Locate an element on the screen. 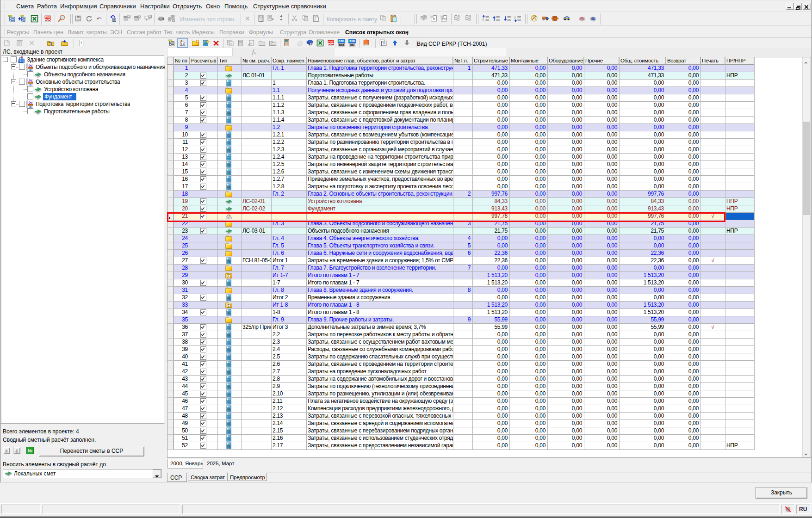 Image resolution: width=812 pixels, height=518 pixels. svg-text: P is located at coordinates (434, 19).